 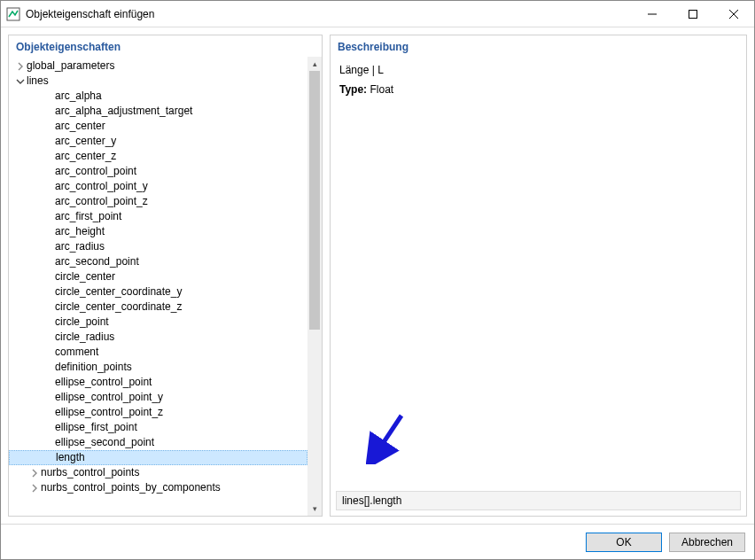 I want to click on scroll-track, so click(x=315, y=286).